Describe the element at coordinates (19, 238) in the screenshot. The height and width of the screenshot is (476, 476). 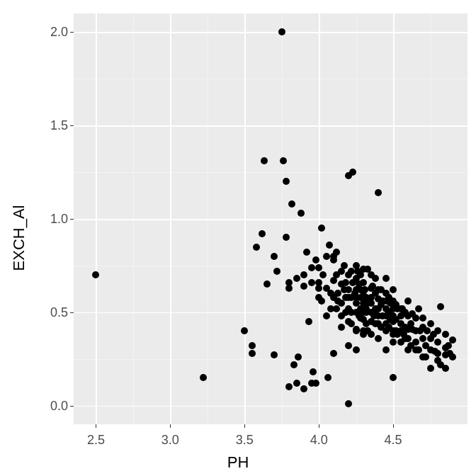
I see `y-axis-label-text: EXCH_Al` at that location.